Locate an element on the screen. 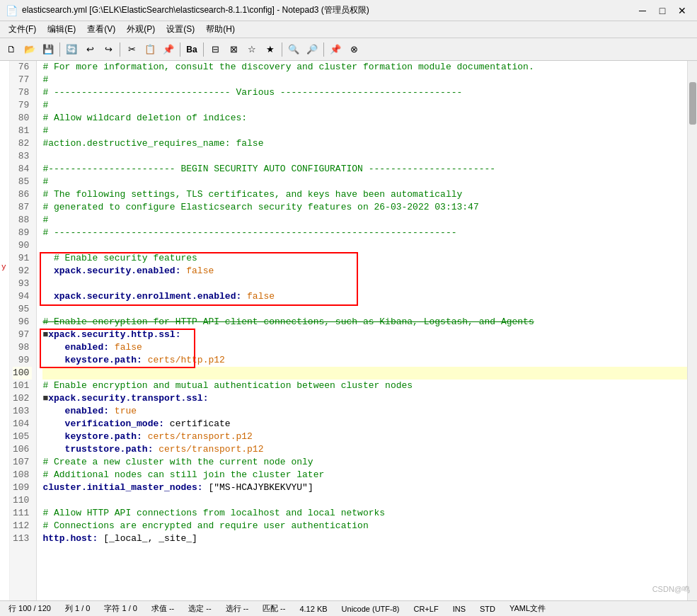 Image resolution: width=697 pixels, height=616 pixels. window-title: elasticsearch.yml [G:\ELK\ElasticSearch\… is located at coordinates (328, 10).